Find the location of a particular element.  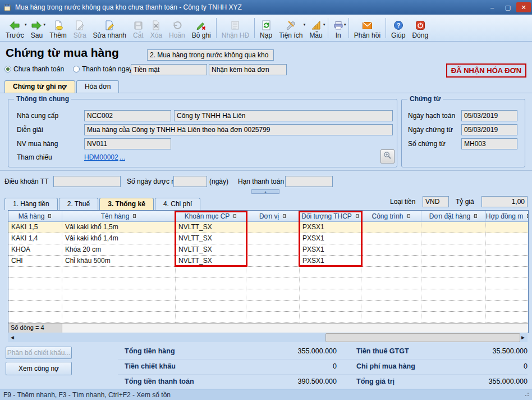

table-row: KAKI 1,4Vải kaki khổ 1,4mNVLTT_SXPXSX1 is located at coordinates (268, 239).